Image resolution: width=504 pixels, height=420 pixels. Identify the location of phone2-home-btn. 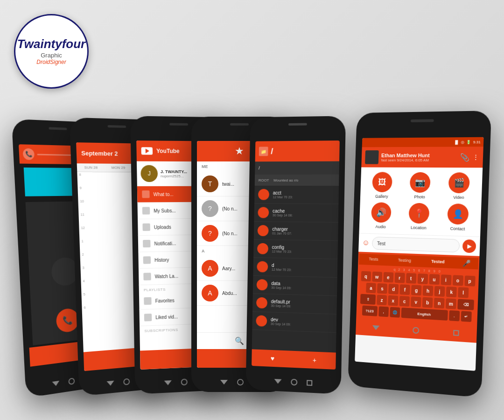
(126, 382).